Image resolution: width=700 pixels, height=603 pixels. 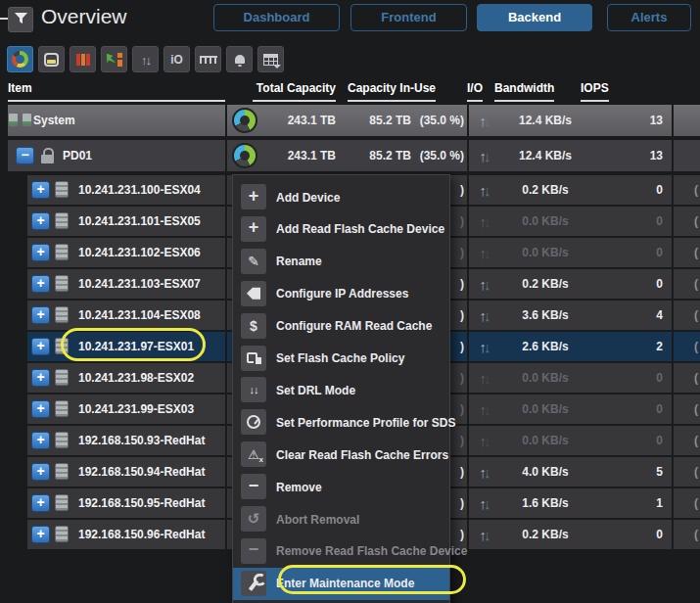 I want to click on wrench-icon, so click(x=255, y=585).